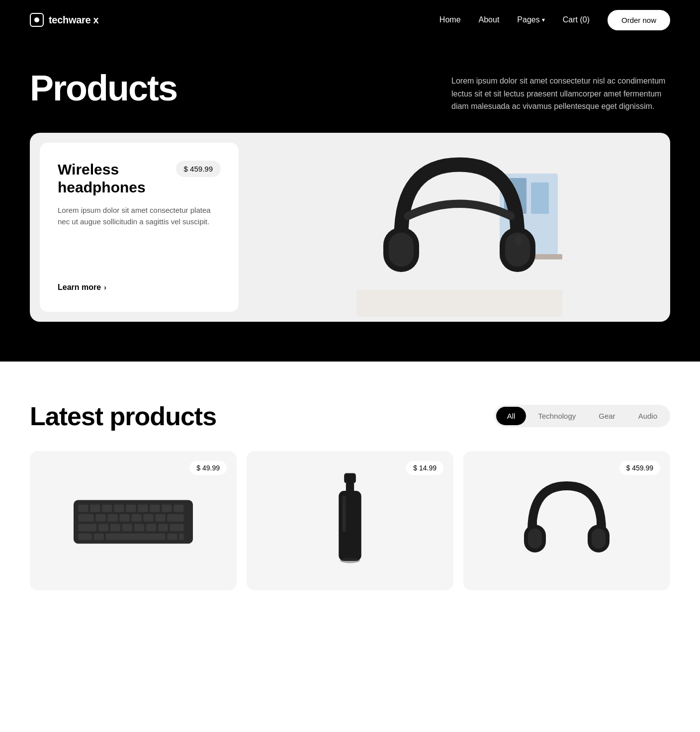 The image size is (700, 732). I want to click on chevron-down-icon: ▾, so click(543, 20).